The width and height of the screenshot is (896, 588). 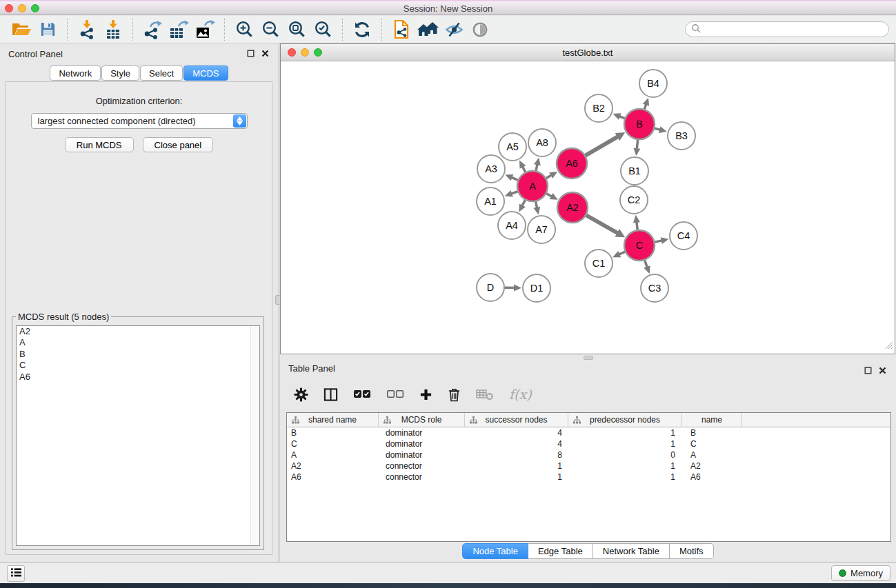 I want to click on control-panel-title: Control Panel, so click(x=36, y=54).